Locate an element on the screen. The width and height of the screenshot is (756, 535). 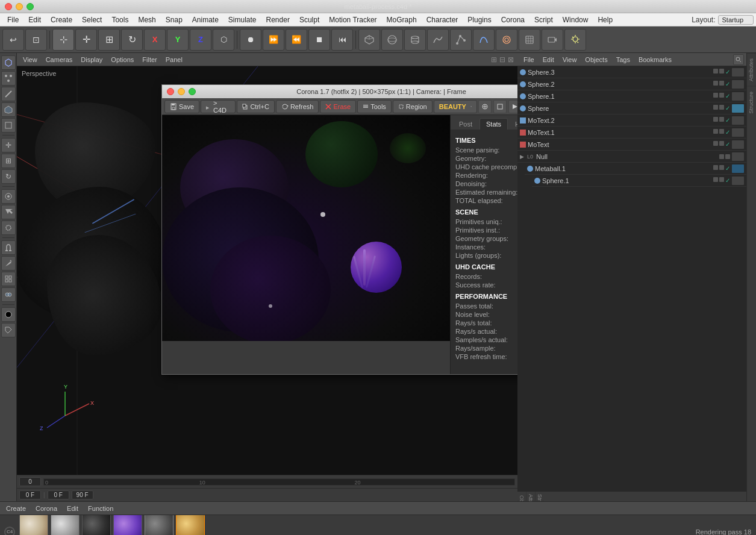
corona-to-c4d-btn: ▶ > C4D is located at coordinates (218, 107).